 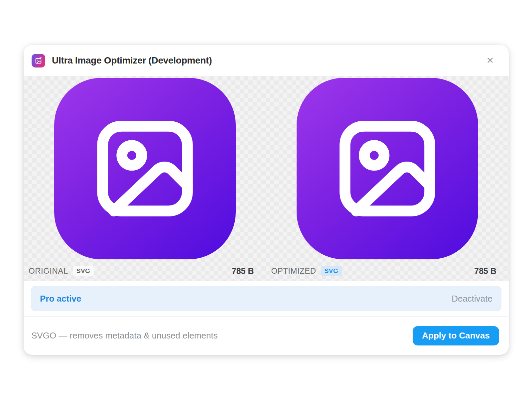 What do you see at coordinates (490, 61) in the screenshot?
I see `close-icon: ✕` at bounding box center [490, 61].